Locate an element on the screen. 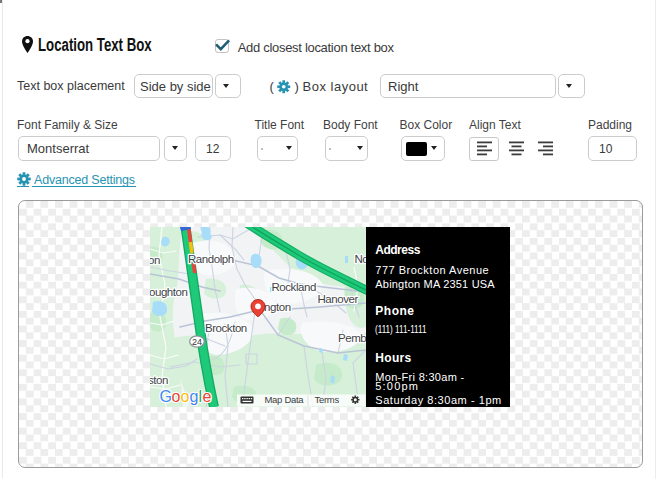  svg-text: l is located at coordinates (200, 396).